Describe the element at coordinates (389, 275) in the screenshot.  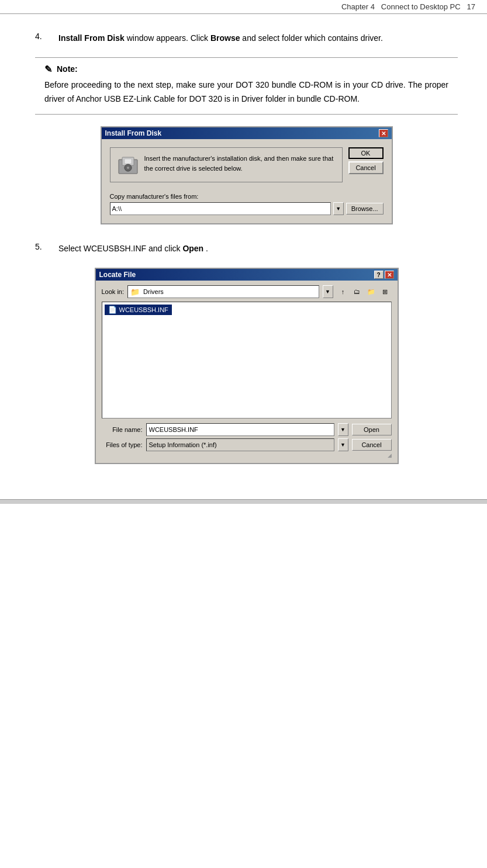
I see `locate-close-button: ✕` at that location.